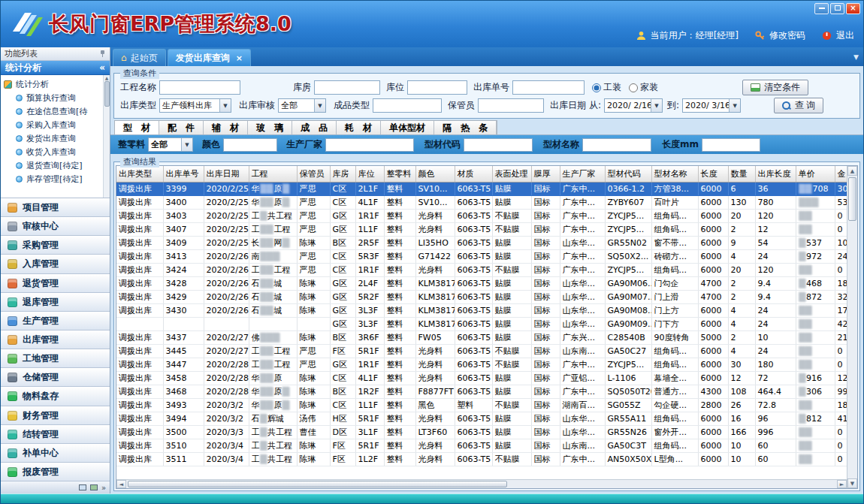 This screenshot has width=864, height=504. Describe the element at coordinates (853, 9) in the screenshot. I see `close-button: ×` at that location.